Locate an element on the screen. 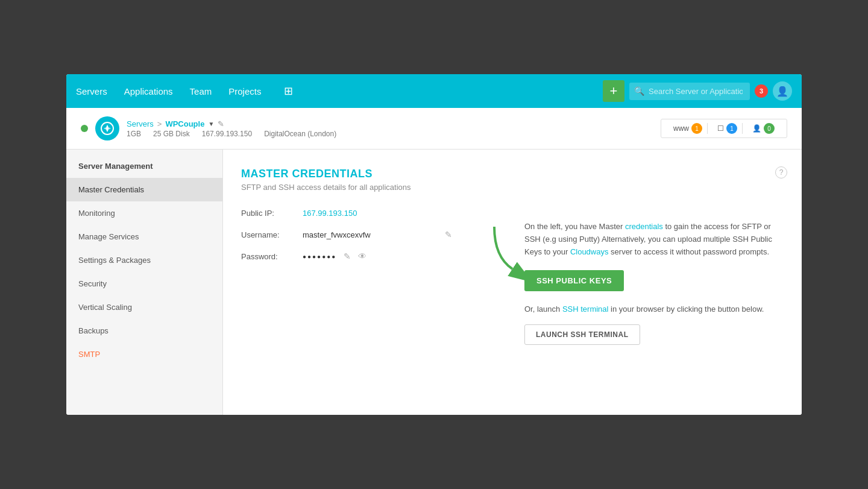 The image size is (868, 489). sidebar: Server Management Master Credentials Mon… is located at coordinates (145, 282).